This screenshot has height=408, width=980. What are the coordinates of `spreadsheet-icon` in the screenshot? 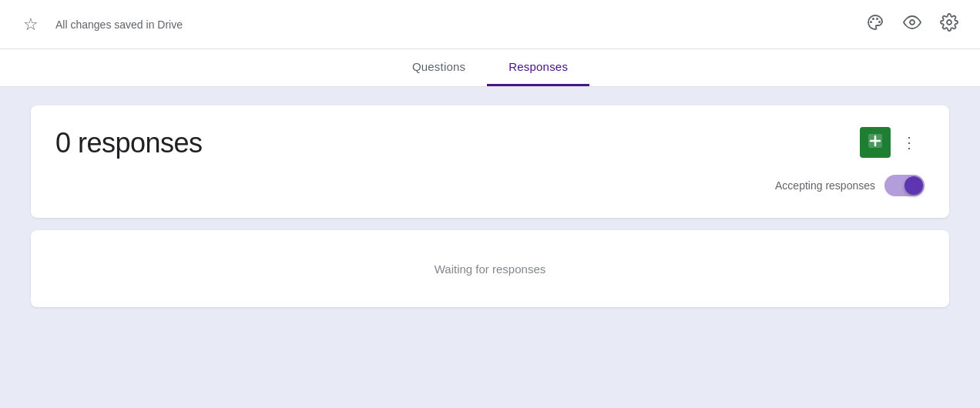 It's located at (875, 142).